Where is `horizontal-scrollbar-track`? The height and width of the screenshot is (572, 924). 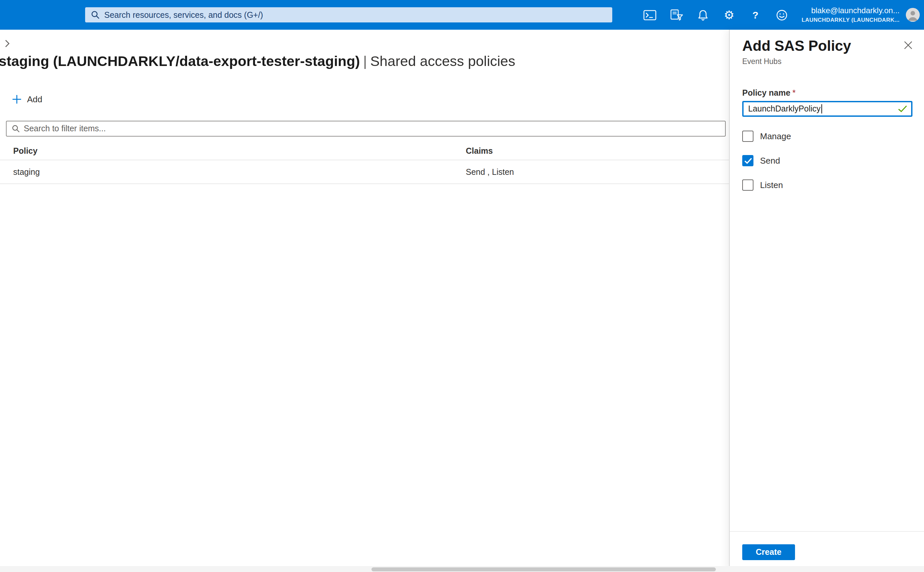
horizontal-scrollbar-track is located at coordinates (462, 569).